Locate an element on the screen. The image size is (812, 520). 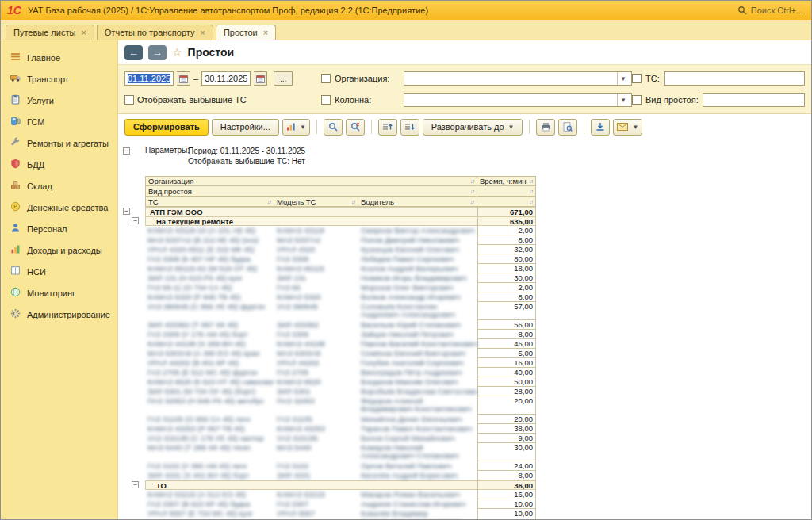
header-driver: Водитель↓↑ is located at coordinates (418, 201).